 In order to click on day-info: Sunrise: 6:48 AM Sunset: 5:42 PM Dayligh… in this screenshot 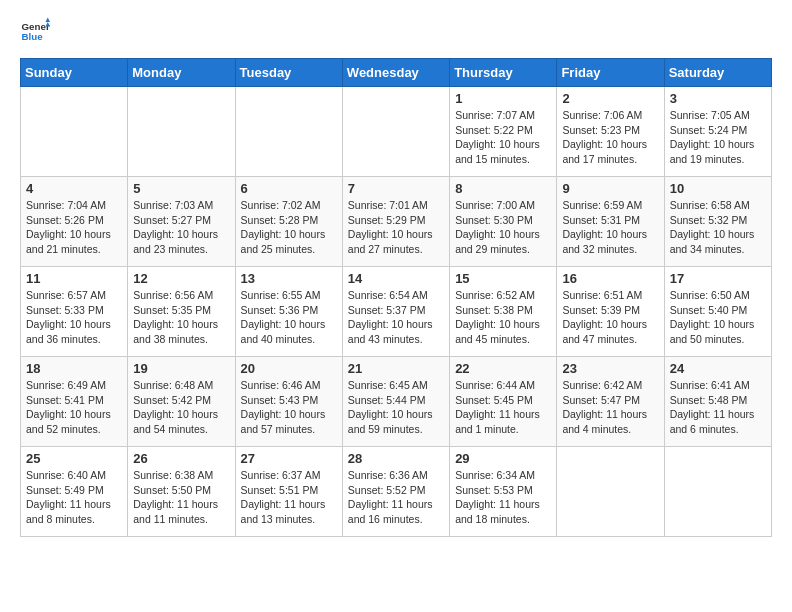, I will do `click(181, 408)`.